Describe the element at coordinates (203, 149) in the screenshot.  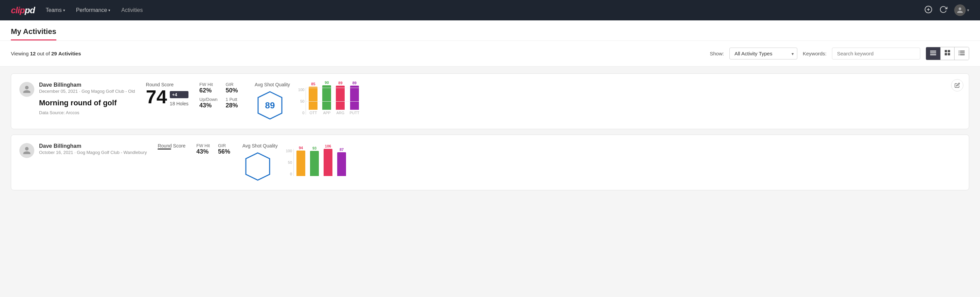
I see `fw-hit-2: FW Hit 43%` at that location.